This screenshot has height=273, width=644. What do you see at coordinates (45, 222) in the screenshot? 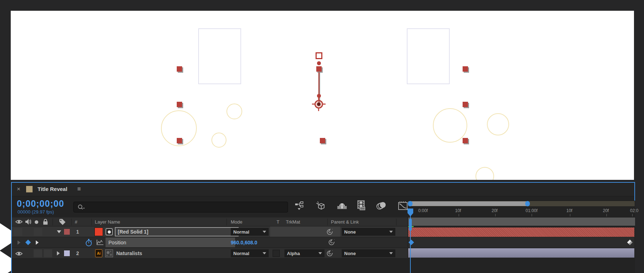
I see `lock-column-icon` at bounding box center [45, 222].